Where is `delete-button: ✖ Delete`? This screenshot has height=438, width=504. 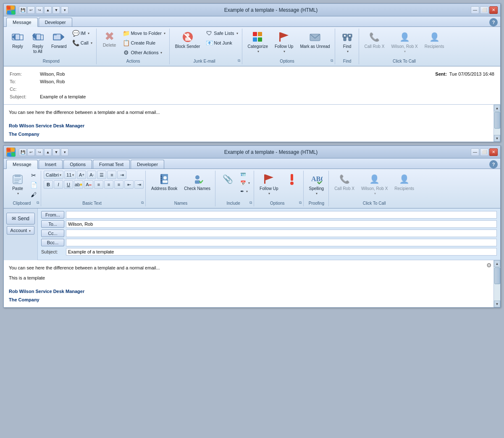
delete-button: ✖ Delete is located at coordinates (110, 39).